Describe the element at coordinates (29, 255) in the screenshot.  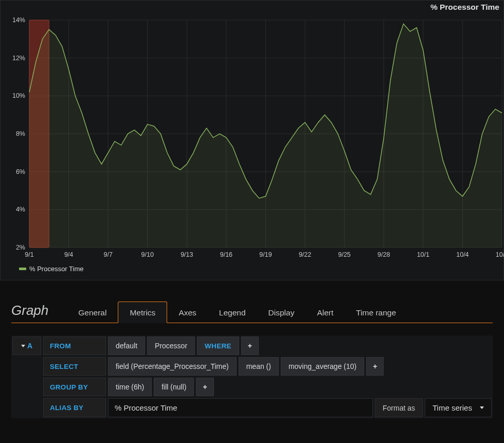
I see `svg-text: 9/1` at that location.